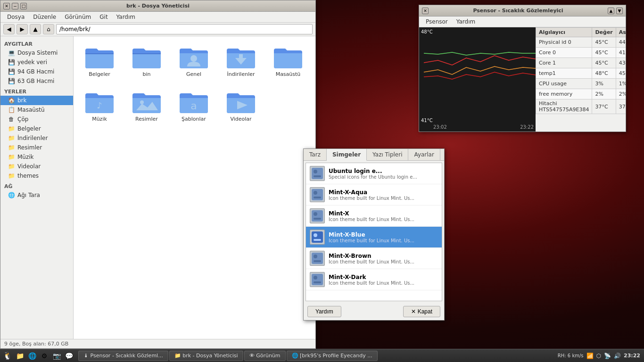  What do you see at coordinates (374, 238) in the screenshot?
I see `theme-item: Mint-X-Blue Icon theme built for Linux M…` at bounding box center [374, 238].